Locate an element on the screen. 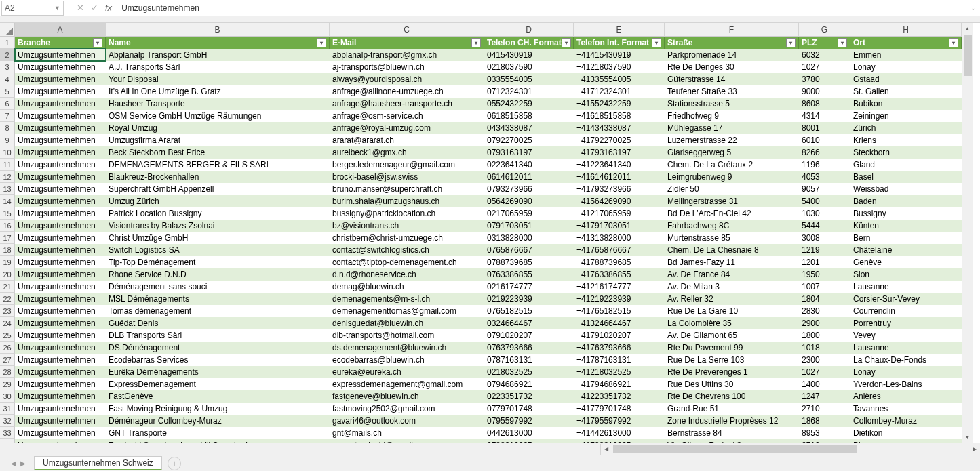 This screenshot has height=471, width=980. cell: Chem. De La Chesnaie 8 is located at coordinates (732, 250).